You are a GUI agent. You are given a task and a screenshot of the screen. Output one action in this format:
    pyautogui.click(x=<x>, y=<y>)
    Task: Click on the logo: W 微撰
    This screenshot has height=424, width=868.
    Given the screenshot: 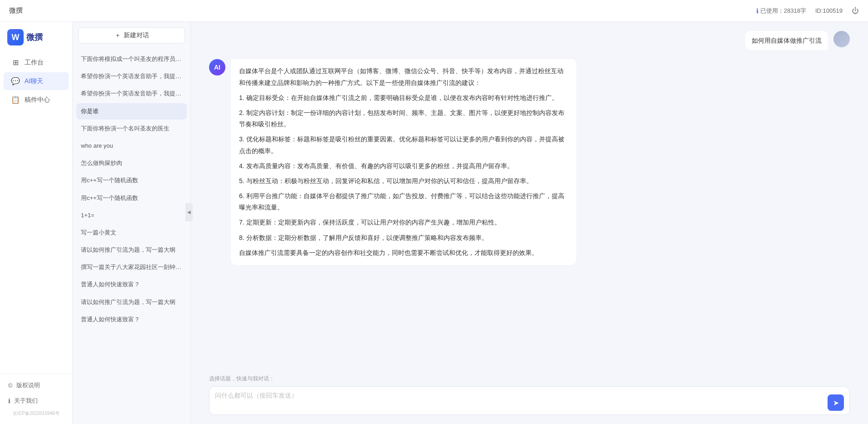 What is the action you would take?
    pyautogui.click(x=36, y=35)
    